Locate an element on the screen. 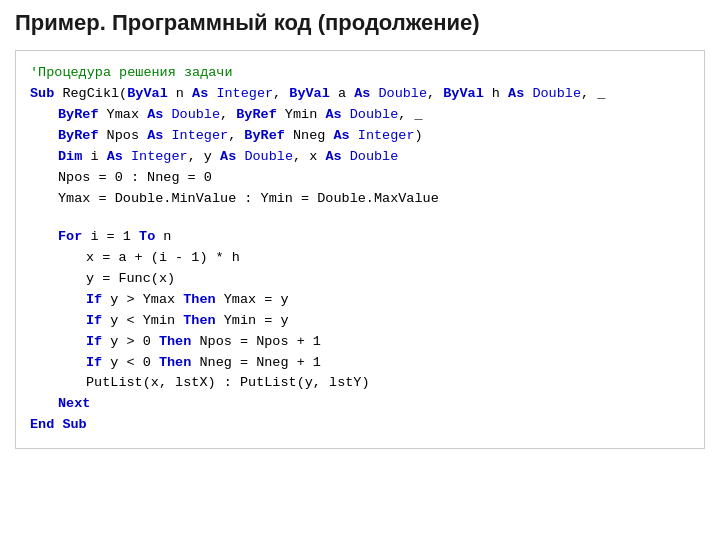  kw-as2: As is located at coordinates (362, 94).